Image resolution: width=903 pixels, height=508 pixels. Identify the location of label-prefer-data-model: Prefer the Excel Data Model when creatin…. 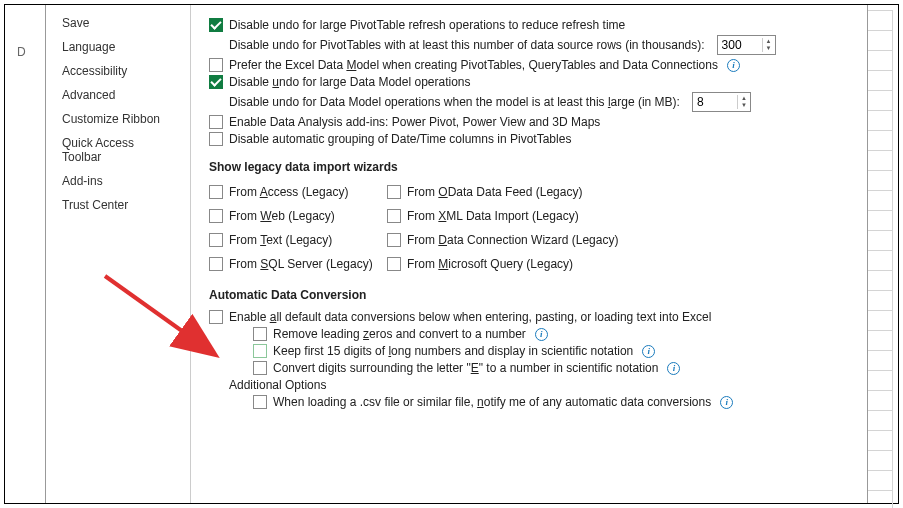
(474, 65).